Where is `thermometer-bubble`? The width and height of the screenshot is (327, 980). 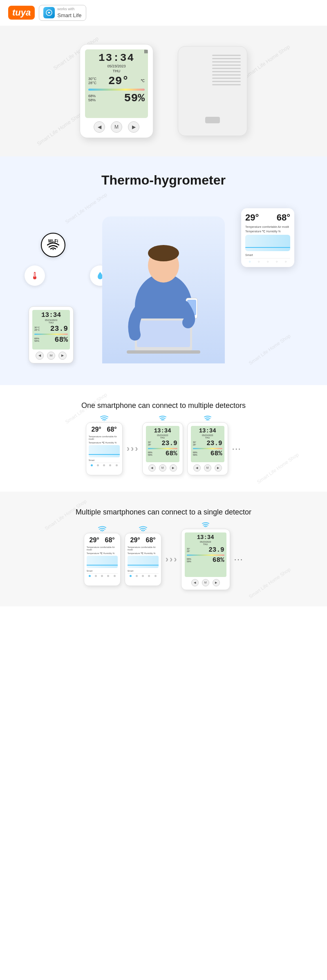
thermometer-bubble is located at coordinates (35, 276).